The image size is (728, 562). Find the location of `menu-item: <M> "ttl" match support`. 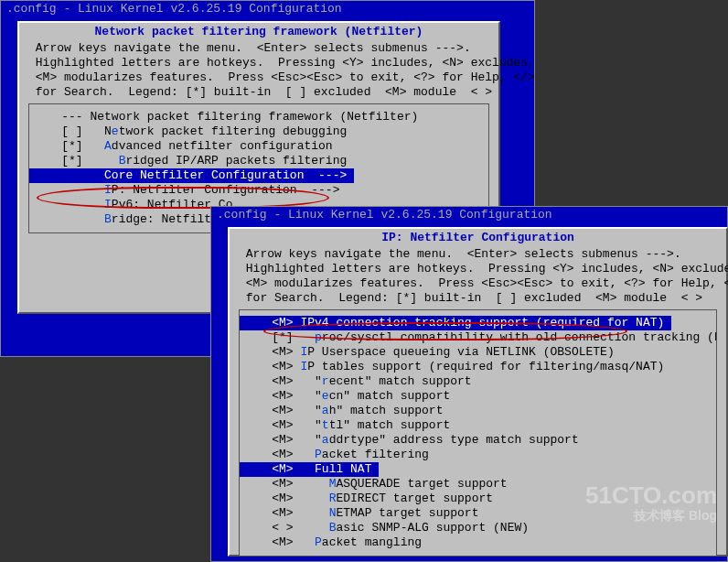

menu-item: <M> "ttl" match support is located at coordinates (477, 426).